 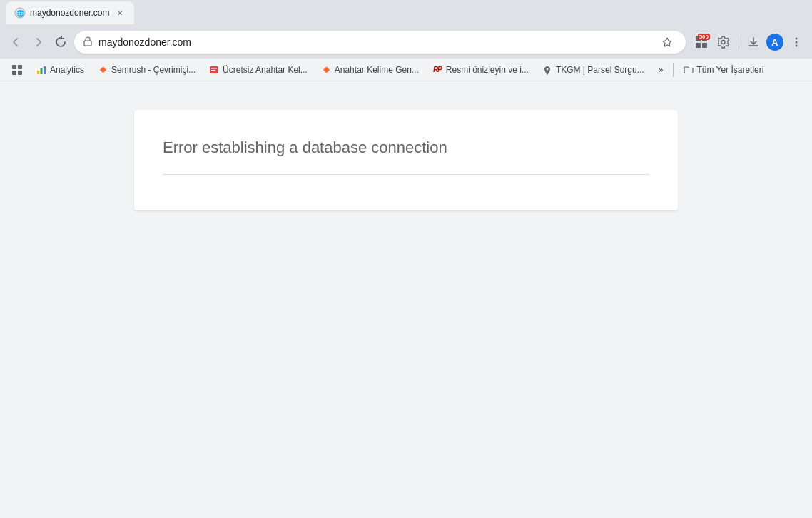 What do you see at coordinates (258, 70) in the screenshot?
I see `bookmark-ucretsiz-anahtar: Ücretsiz Anahtar Kel...` at bounding box center [258, 70].